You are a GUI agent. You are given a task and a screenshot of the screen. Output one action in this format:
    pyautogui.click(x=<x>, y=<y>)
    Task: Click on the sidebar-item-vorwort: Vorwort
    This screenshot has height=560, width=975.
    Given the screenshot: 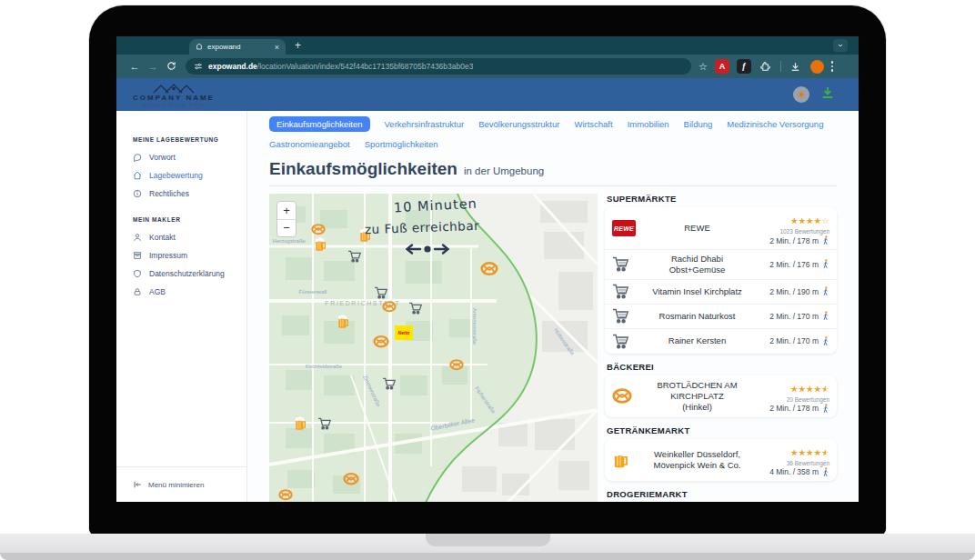 What is the action you would take?
    pyautogui.click(x=189, y=157)
    